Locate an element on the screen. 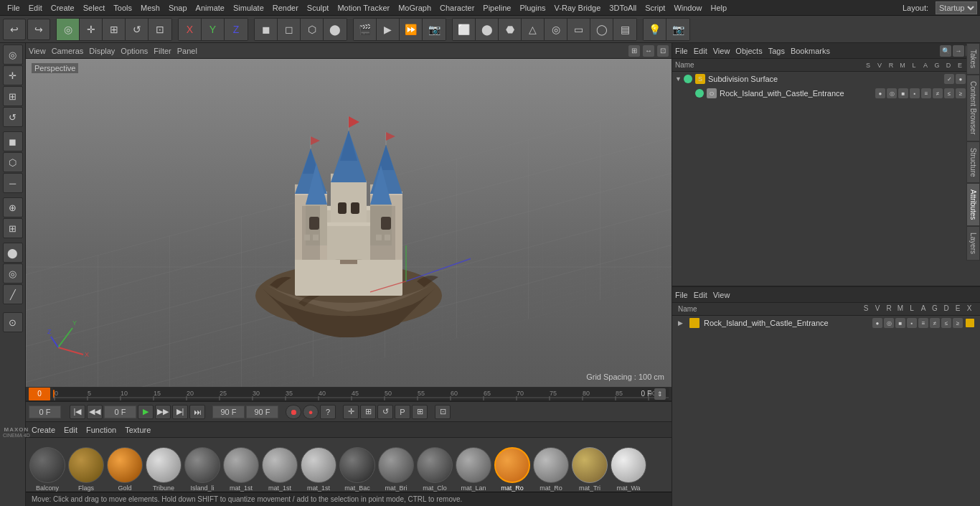  materials-texture-btn: Texture is located at coordinates (138, 430).